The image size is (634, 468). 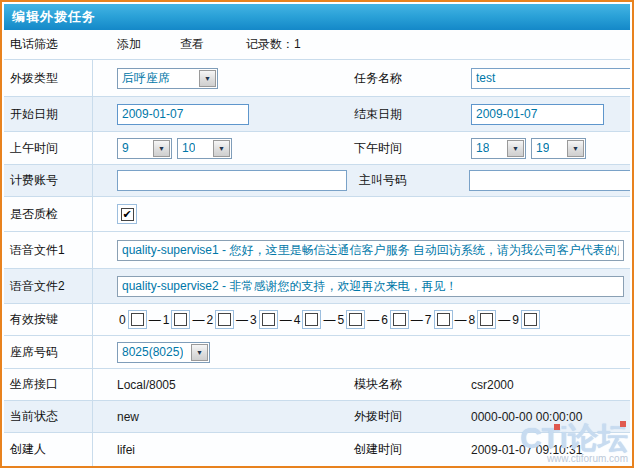 What do you see at coordinates (168, 78) in the screenshot?
I see `outbound-type-select: 后呼座席 ▼` at bounding box center [168, 78].